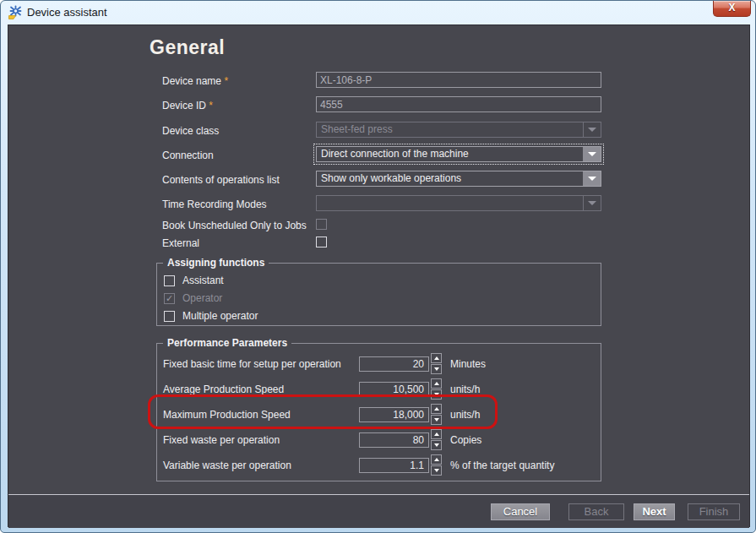 Image resolution: width=756 pixels, height=533 pixels. I want to click on app-icon, so click(15, 12).